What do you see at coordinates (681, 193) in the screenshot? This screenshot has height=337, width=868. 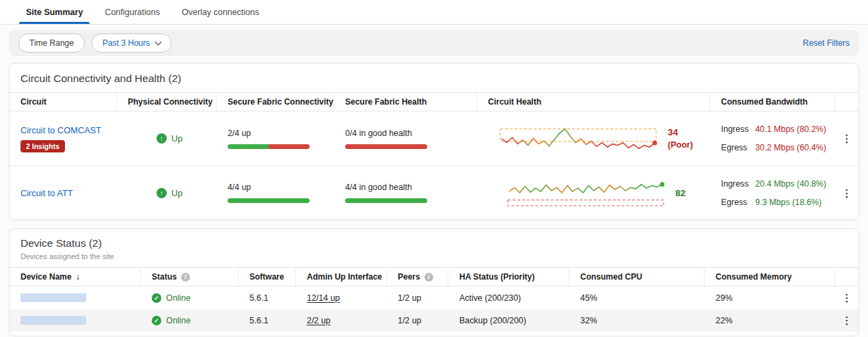 I see `health-score: 82` at bounding box center [681, 193].